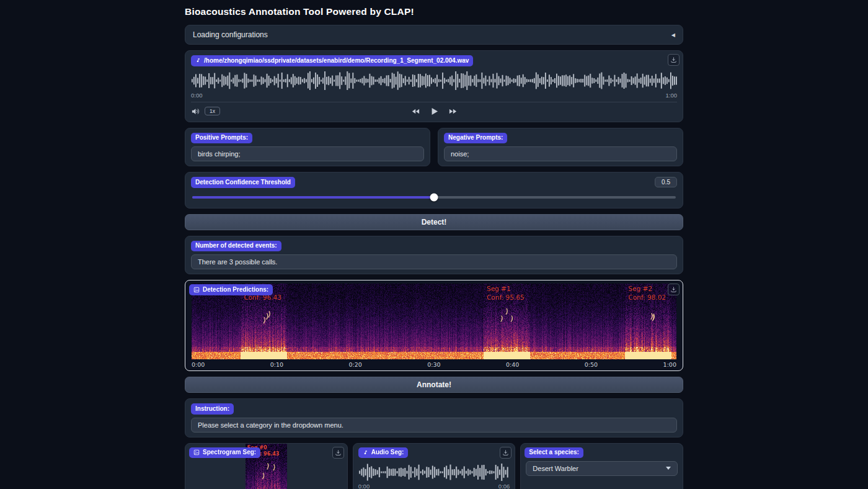 The image size is (868, 489). I want to click on accordion-loading-configurations: Loading configurations ◀, so click(434, 35).